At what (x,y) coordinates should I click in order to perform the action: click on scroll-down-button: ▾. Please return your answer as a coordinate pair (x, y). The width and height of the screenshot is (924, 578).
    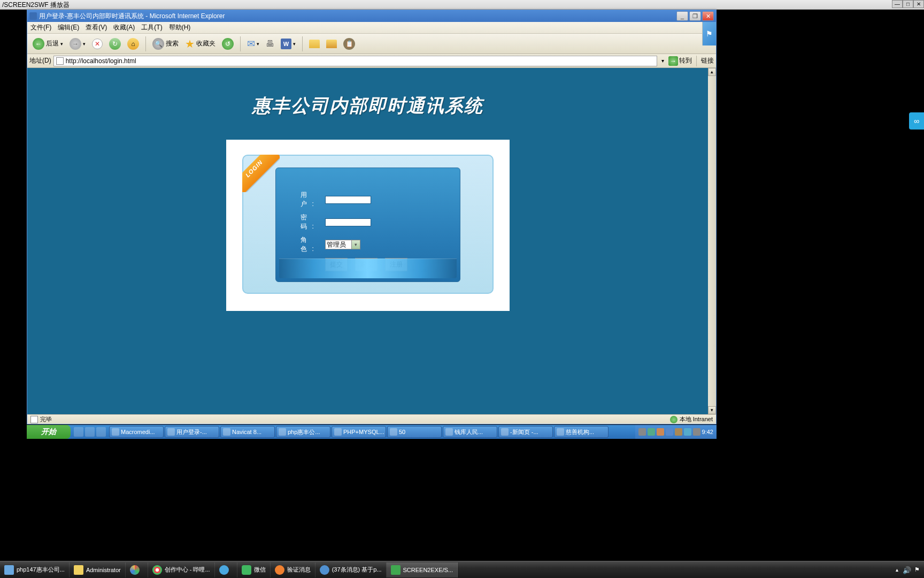
    Looking at the image, I should click on (712, 410).